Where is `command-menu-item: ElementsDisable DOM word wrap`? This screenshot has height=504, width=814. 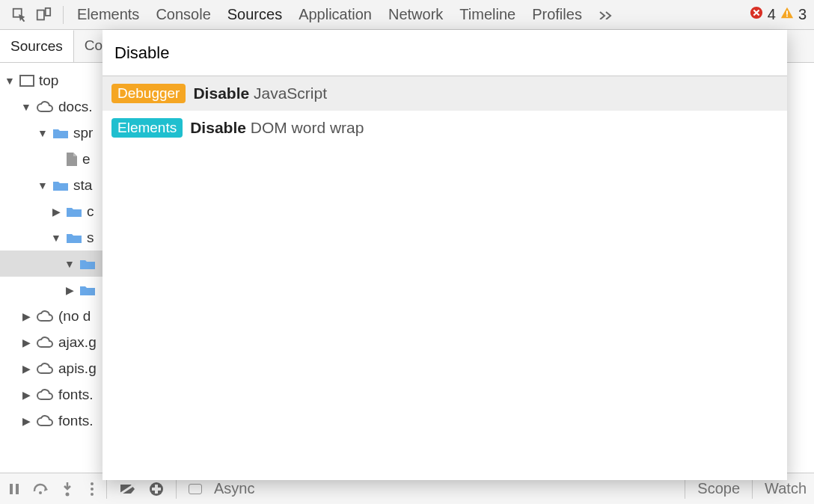
command-menu-item: ElementsDisable DOM word wrap is located at coordinates (444, 128).